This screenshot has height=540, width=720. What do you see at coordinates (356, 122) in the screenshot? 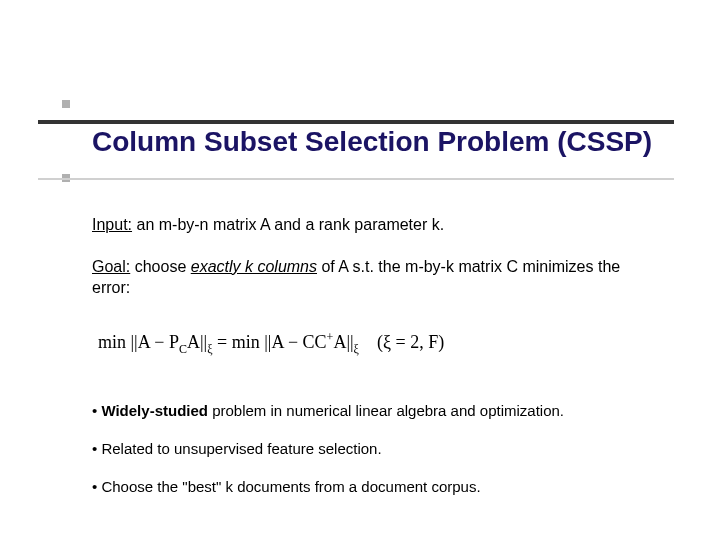
I see `accent-bar` at bounding box center [356, 122].